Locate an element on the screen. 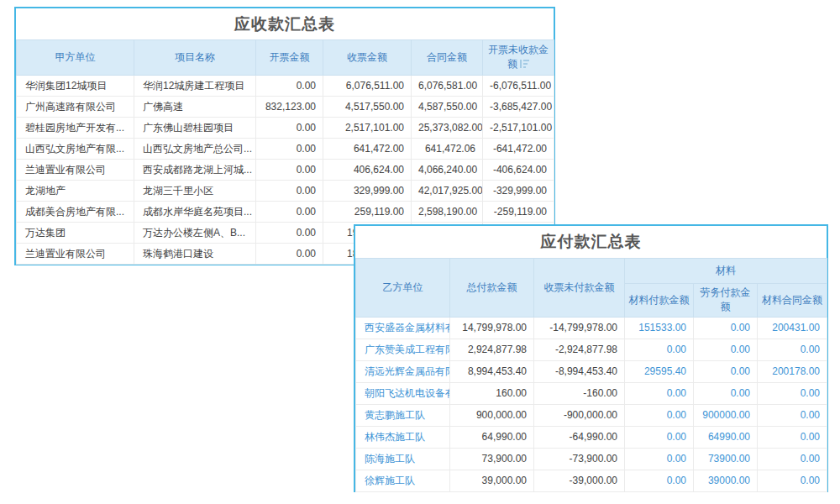  col-header-invoiced-unreceived-label: 开票未收款金额 is located at coordinates (518, 57).